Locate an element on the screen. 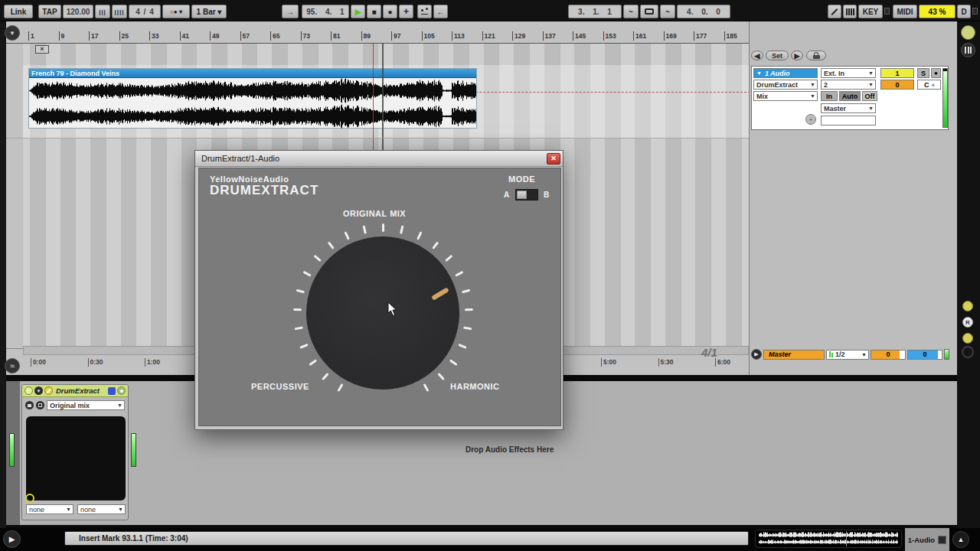 The width and height of the screenshot is (980, 551). monitor-in-button: In is located at coordinates (829, 96).